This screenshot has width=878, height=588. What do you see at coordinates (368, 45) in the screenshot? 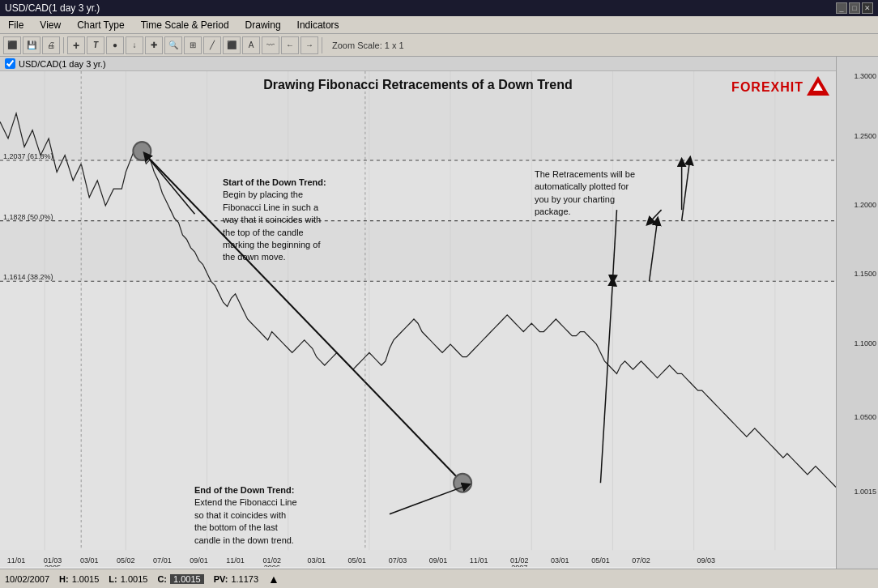
I see `zoom-label: Zoom Scale: 1 x 1` at bounding box center [368, 45].